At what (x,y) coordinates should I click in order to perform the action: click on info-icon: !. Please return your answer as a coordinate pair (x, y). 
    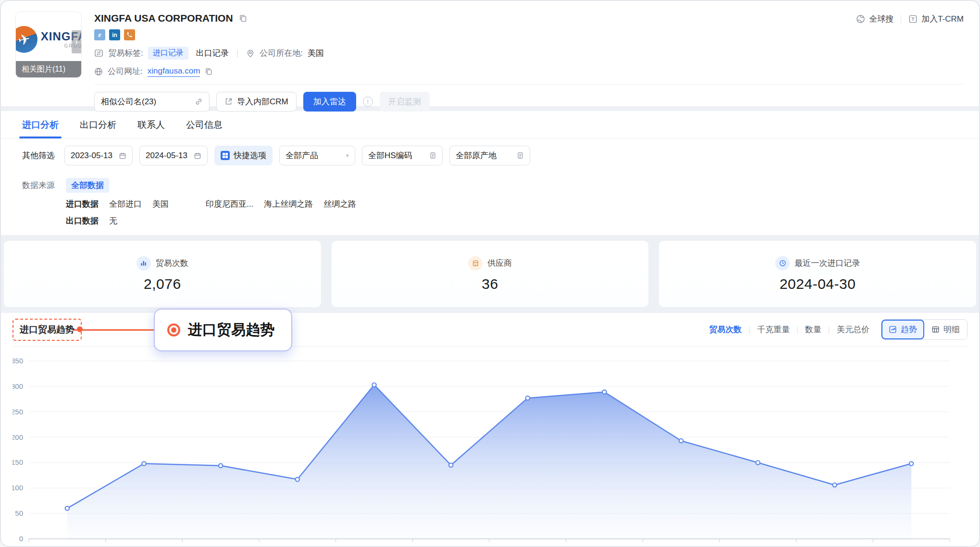
    Looking at the image, I should click on (368, 102).